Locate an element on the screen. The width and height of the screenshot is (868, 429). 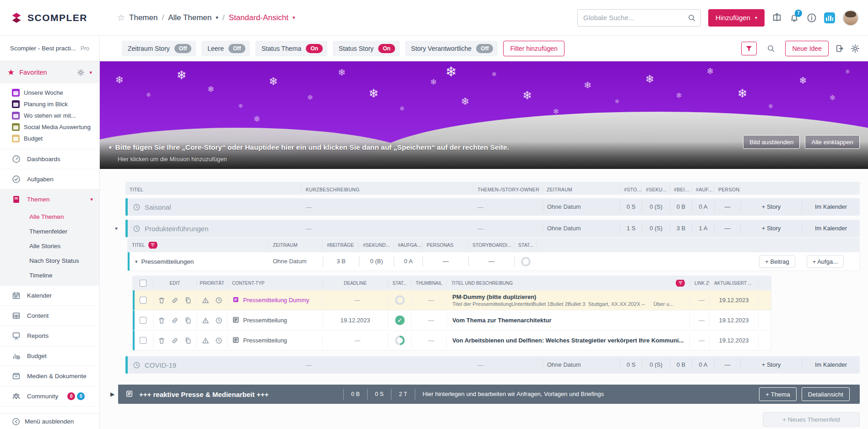
theme-zeitraum: Ohne Datum is located at coordinates (581, 228).